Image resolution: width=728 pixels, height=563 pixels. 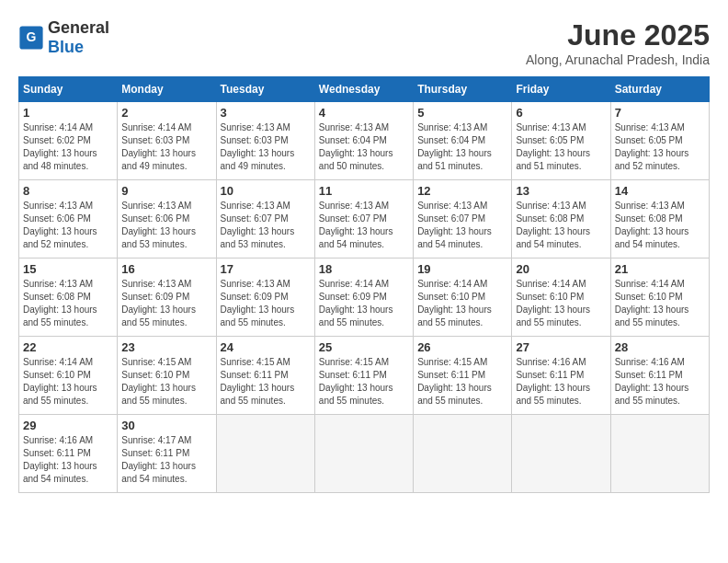 I want to click on day-number: 21, so click(x=660, y=269).